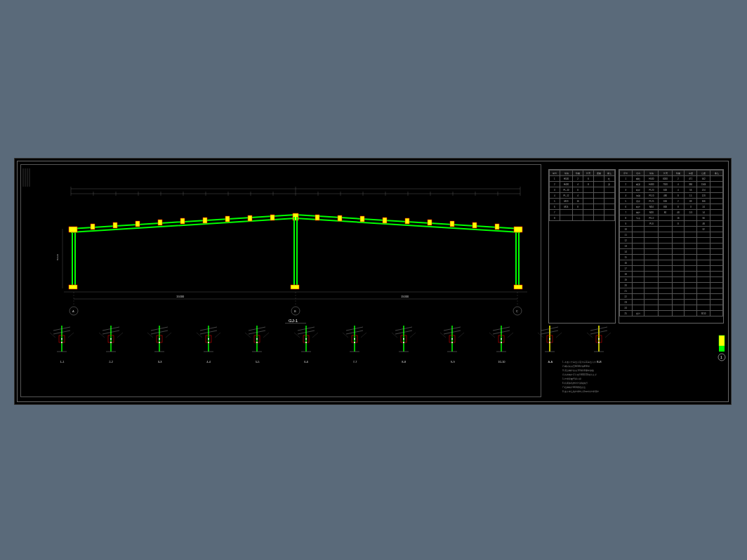 Image resolution: width=747 pixels, height=560 pixels. I want to click on scale-marks, so click(29, 178).